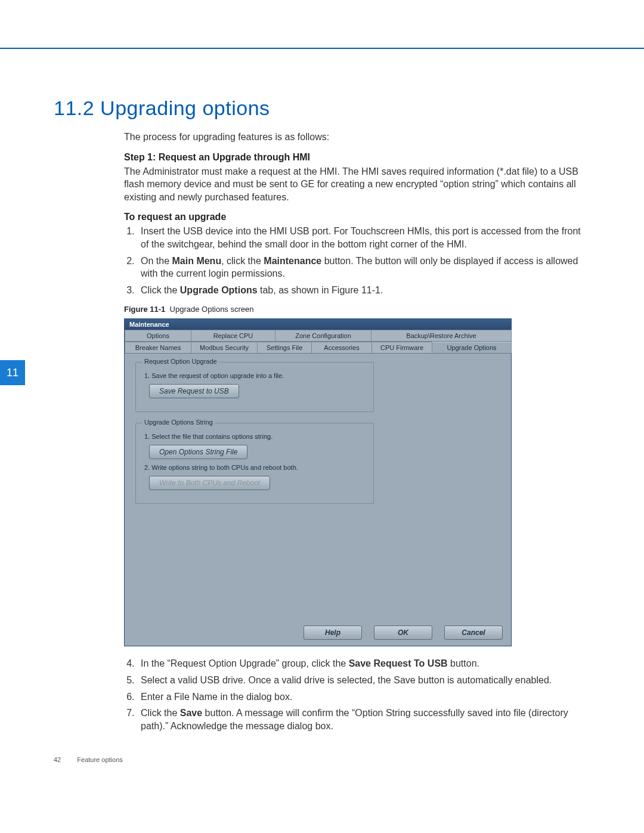 The width and height of the screenshot is (644, 833). What do you see at coordinates (57, 760) in the screenshot?
I see `page-number: 42` at bounding box center [57, 760].